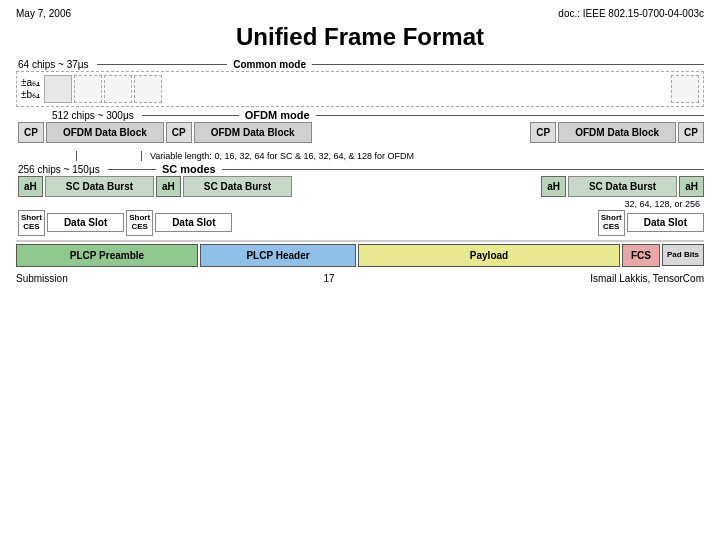 The height and width of the screenshot is (540, 720). I want to click on sc-data-3: SC Data Burst, so click(622, 186).